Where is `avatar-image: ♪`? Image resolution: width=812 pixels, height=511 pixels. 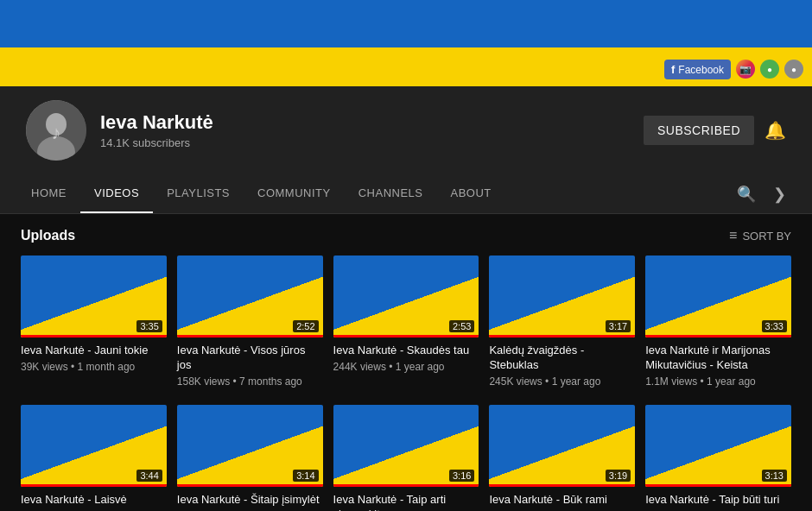 avatar-image: ♪ is located at coordinates (56, 130).